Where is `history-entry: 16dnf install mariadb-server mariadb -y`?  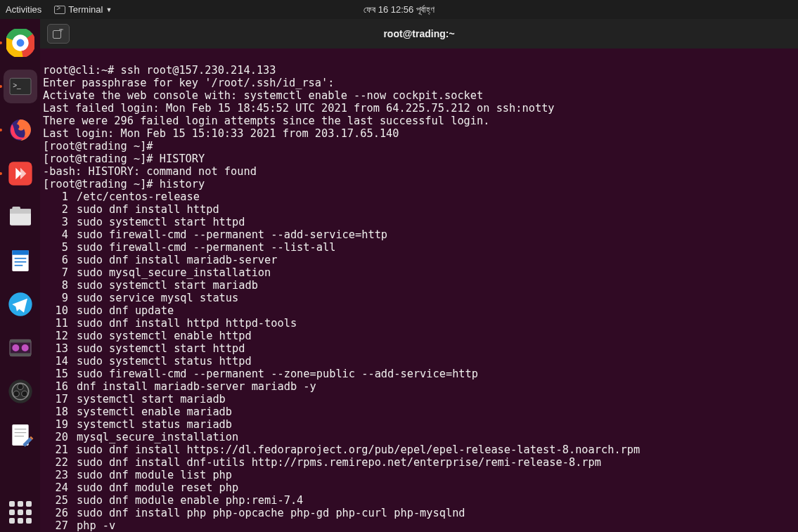 history-entry: 16dnf install mariadb-server mariadb -y is located at coordinates (419, 387).